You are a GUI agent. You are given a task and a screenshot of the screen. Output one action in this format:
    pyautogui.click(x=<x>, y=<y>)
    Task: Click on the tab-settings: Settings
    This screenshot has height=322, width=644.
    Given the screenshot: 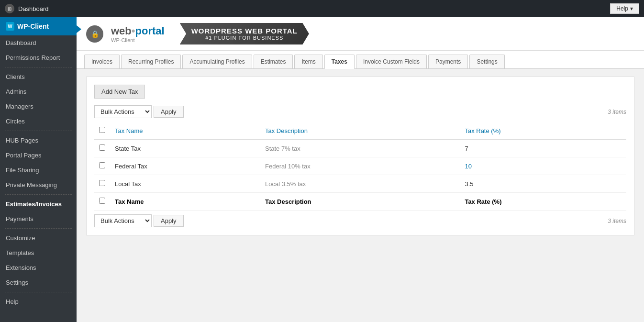 What is the action you would take?
    pyautogui.click(x=487, y=61)
    